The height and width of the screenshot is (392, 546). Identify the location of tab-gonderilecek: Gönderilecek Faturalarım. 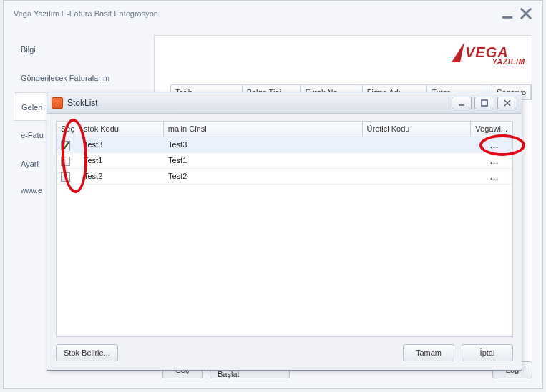
(83, 78).